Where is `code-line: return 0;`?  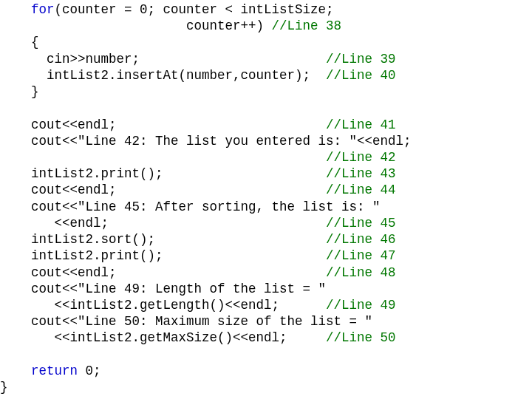 code-line: return 0; is located at coordinates (50, 371).